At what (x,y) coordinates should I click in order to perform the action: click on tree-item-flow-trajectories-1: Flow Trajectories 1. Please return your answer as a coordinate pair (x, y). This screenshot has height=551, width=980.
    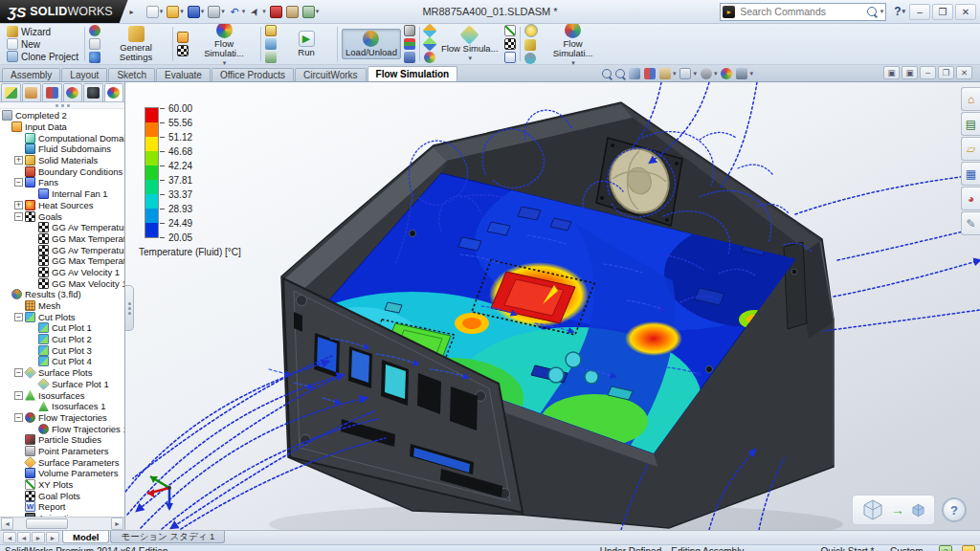
    Looking at the image, I should click on (62, 429).